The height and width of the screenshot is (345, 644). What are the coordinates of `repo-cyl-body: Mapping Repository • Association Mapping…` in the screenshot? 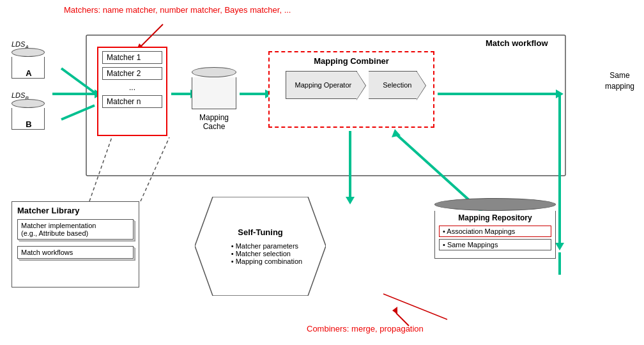 It's located at (495, 235).